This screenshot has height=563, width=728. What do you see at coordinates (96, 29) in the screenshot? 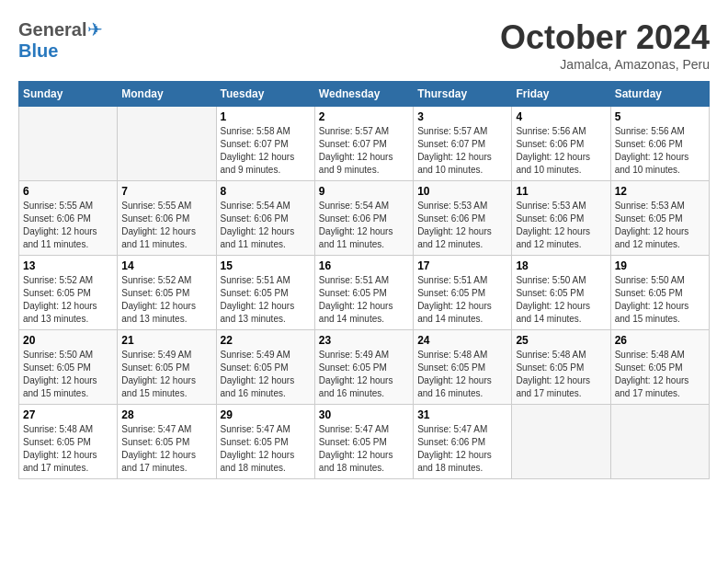
I see `logo-bird-icon: ✈` at bounding box center [96, 29].